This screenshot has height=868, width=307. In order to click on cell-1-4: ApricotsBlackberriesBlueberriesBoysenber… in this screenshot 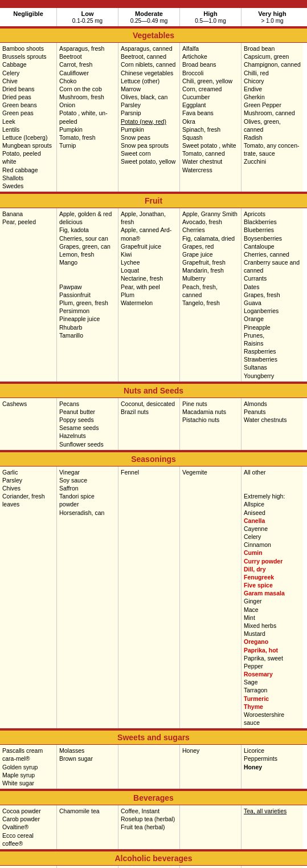, I will do `click(272, 295)`.